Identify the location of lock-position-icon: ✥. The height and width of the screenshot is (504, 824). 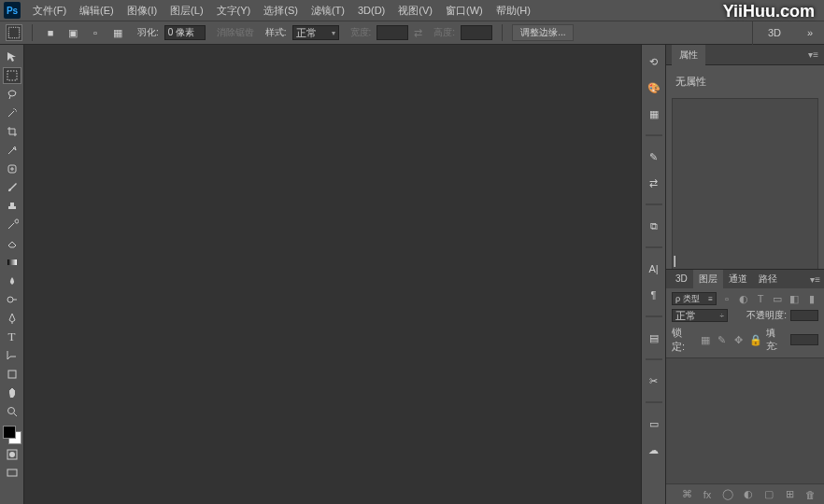
(739, 340).